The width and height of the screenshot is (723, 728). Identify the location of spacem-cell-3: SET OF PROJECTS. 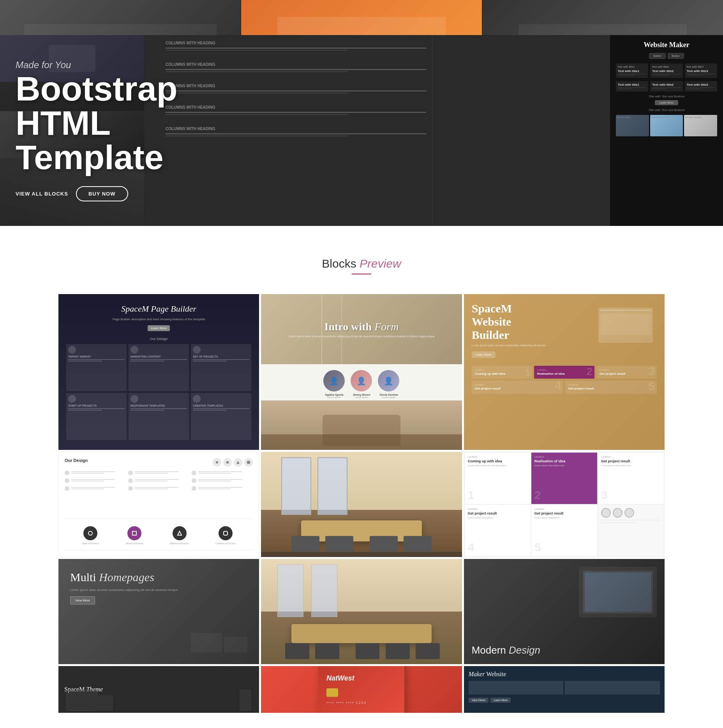
(221, 368).